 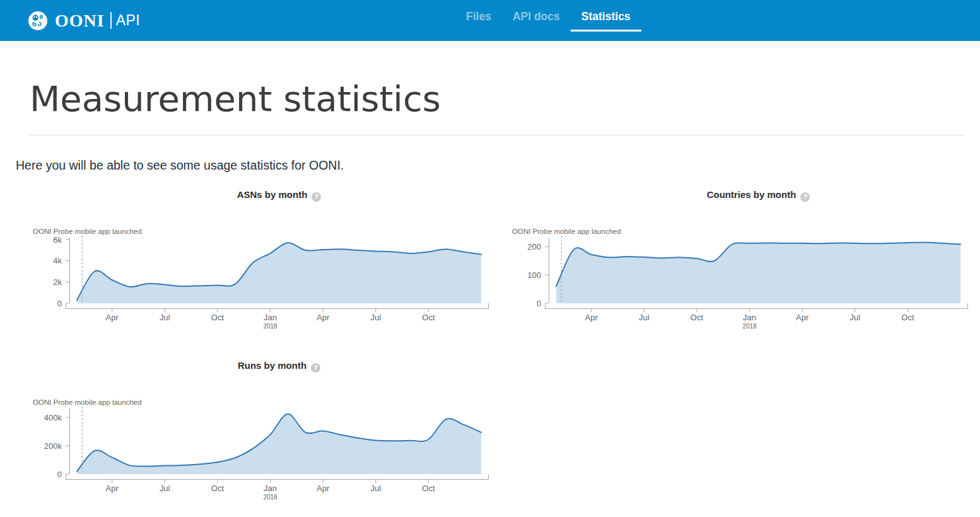 What do you see at coordinates (61, 271) in the screenshot?
I see `y-axis: 02k4k6k` at bounding box center [61, 271].